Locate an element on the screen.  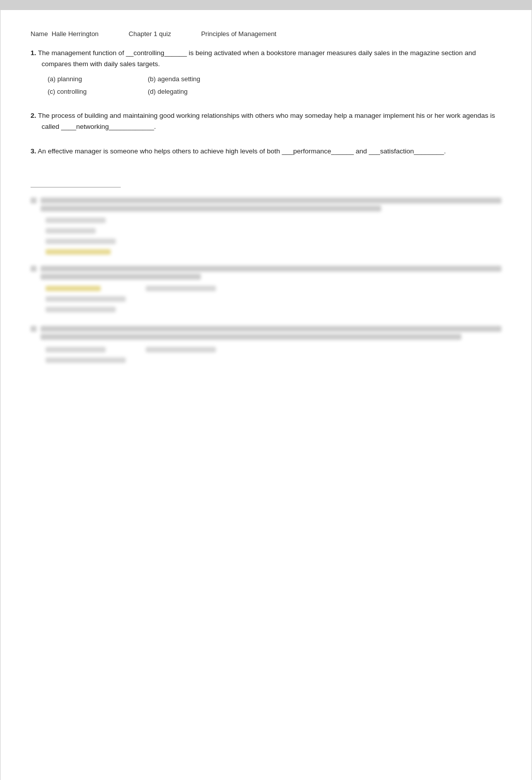
answer-1b: (b) agenda setting is located at coordinates (211, 79).